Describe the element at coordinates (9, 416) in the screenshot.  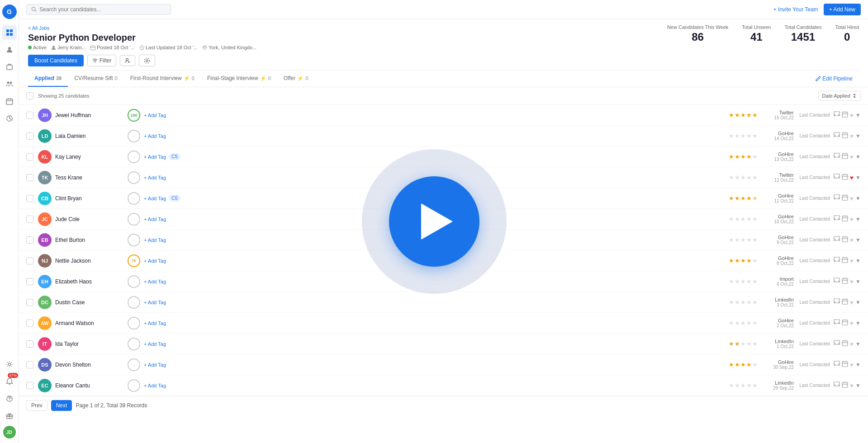
I see `sidebar-item-gift` at that location.